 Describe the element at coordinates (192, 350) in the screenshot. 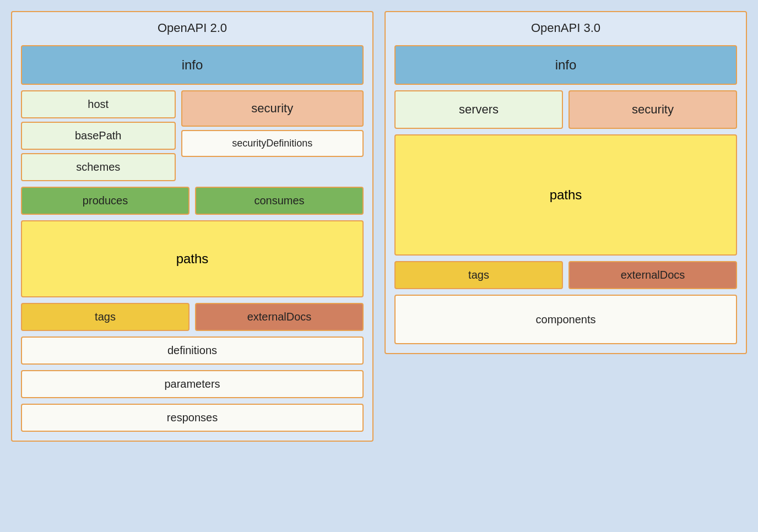

I see `panel1-definitions-block: definitions` at that location.